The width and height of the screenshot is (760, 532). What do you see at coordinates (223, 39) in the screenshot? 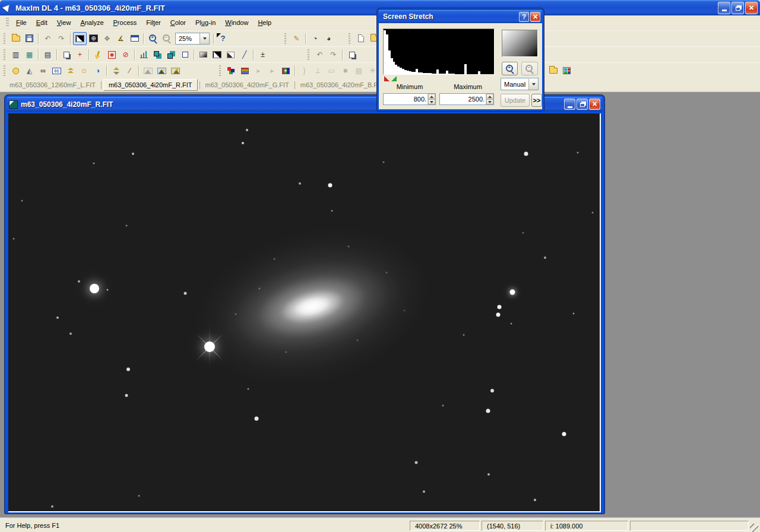
I see `context-help-button: ?` at bounding box center [223, 39].